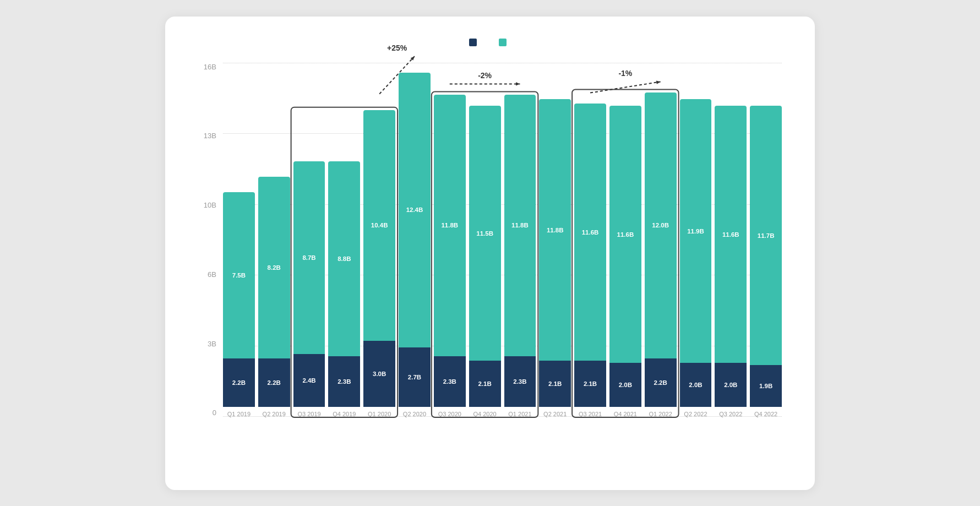 This screenshot has height=506, width=980. What do you see at coordinates (696, 253) in the screenshot?
I see `bar-stack: 11.9B2.0B` at bounding box center [696, 253].